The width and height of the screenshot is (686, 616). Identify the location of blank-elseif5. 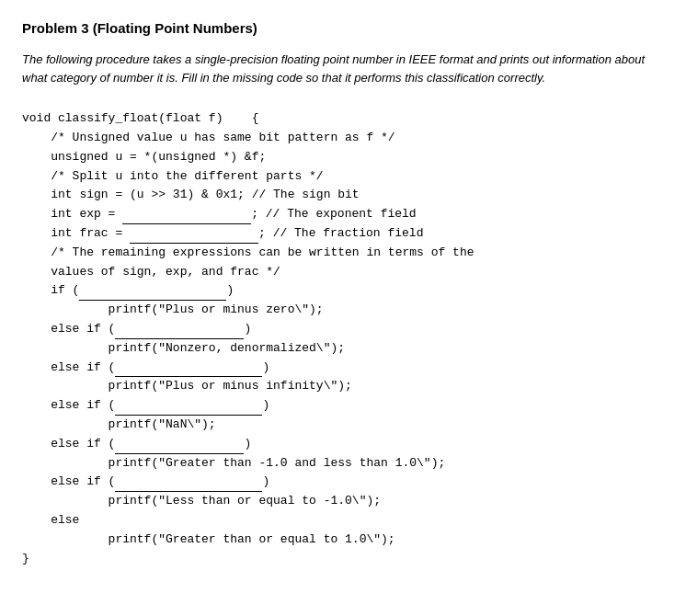
(189, 485).